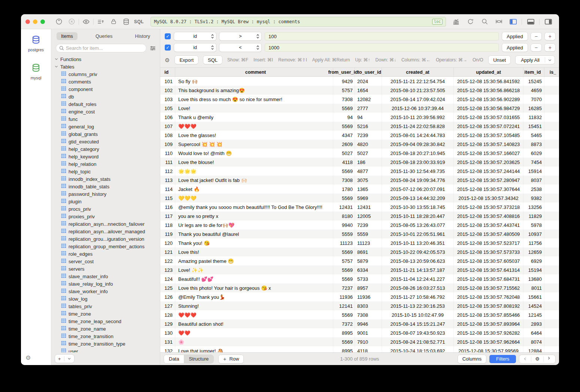 This screenshot has height=392, width=580. Describe the element at coordinates (28, 358) in the screenshot. I see `app-settings-gear-icon: ⚙` at that location.